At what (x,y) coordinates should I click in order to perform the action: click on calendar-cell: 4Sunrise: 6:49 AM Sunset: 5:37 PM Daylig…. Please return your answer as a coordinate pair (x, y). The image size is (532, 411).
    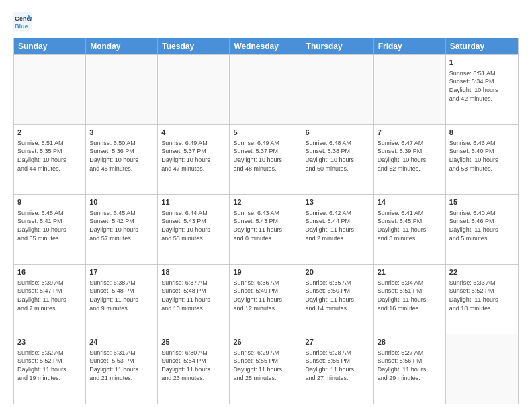
    Looking at the image, I should click on (193, 160).